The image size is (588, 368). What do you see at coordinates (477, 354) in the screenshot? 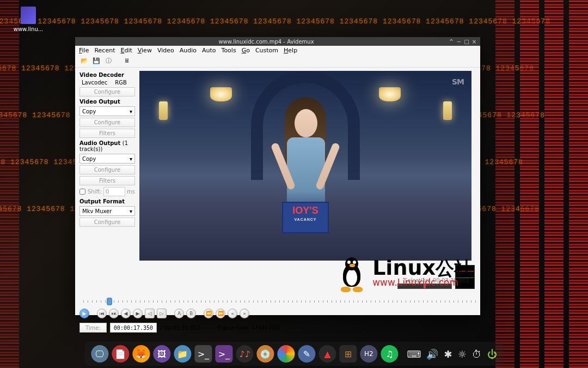
I see `systray-clock-icon: ⏱` at bounding box center [477, 354].